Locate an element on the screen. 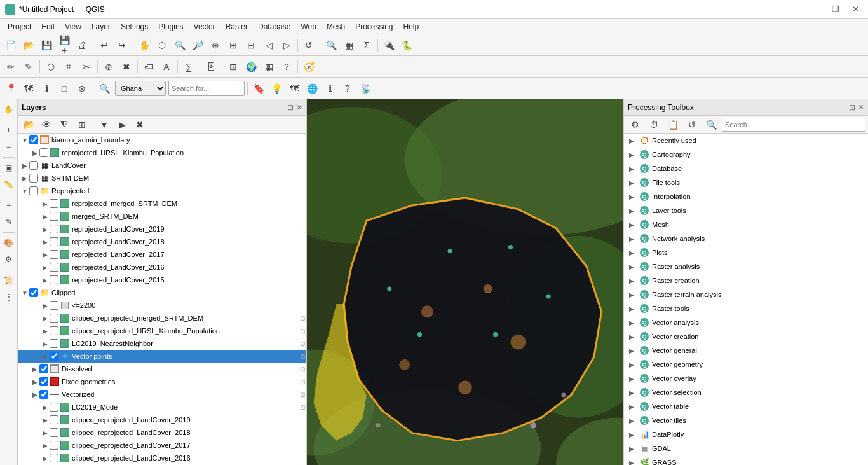 This screenshot has height=465, width=868. menu-help: Help is located at coordinates (412, 27).